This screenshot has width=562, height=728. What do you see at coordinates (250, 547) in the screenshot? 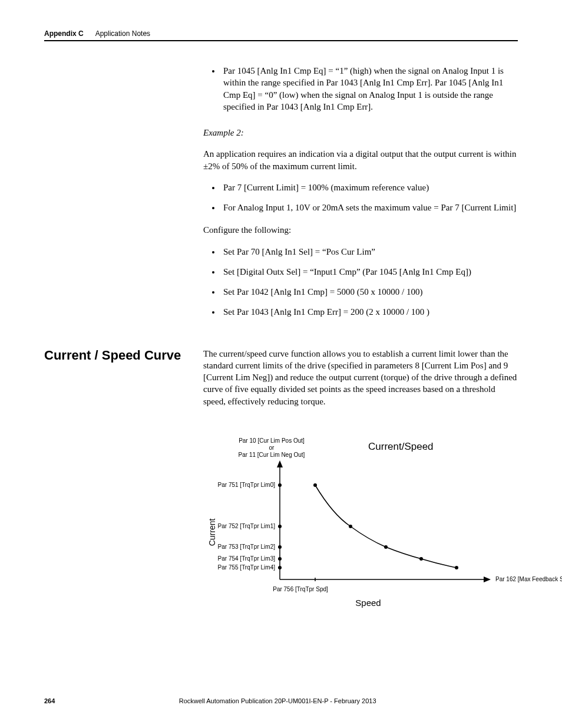
I see `y-tick-2: Par 753 [TrqTpr Lim2]` at bounding box center [250, 547].